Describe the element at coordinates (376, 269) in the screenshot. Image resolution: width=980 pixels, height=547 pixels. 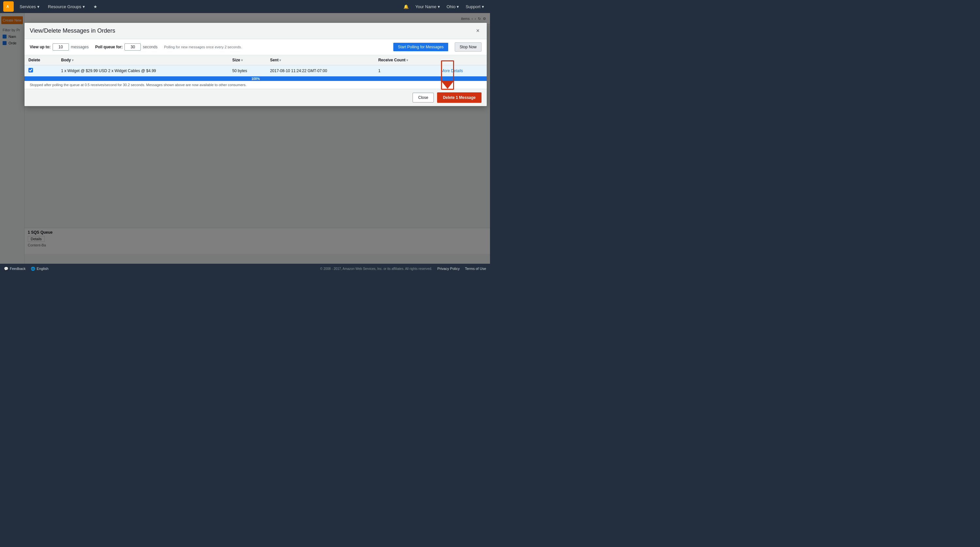
I see `copyright-text: © 2008 - 2017, Amazon Web Services, Inc.…` at that location.